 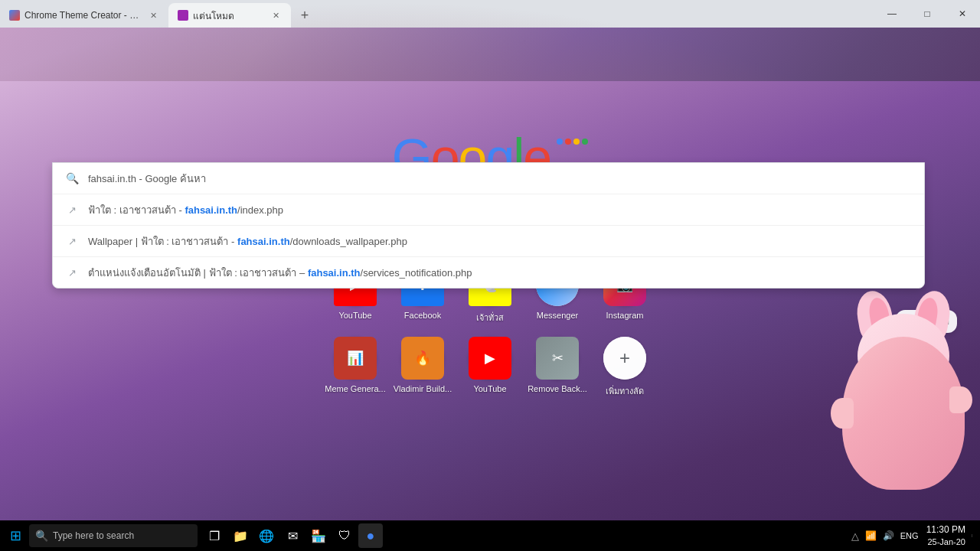 What do you see at coordinates (263, 242) in the screenshot?
I see `ac-bold-3: fahsai.in.th` at bounding box center [263, 242].